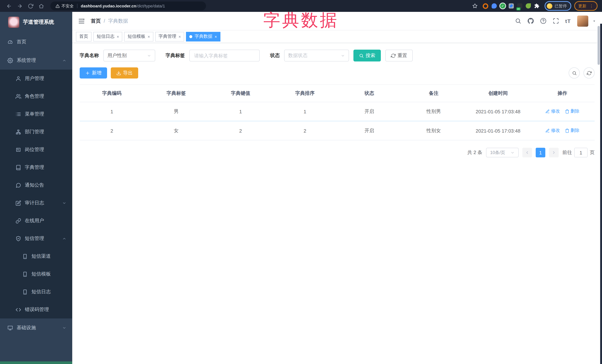 This screenshot has height=364, width=602. What do you see at coordinates (502, 153) in the screenshot?
I see `page-size-select: 10条/页` at bounding box center [502, 153].